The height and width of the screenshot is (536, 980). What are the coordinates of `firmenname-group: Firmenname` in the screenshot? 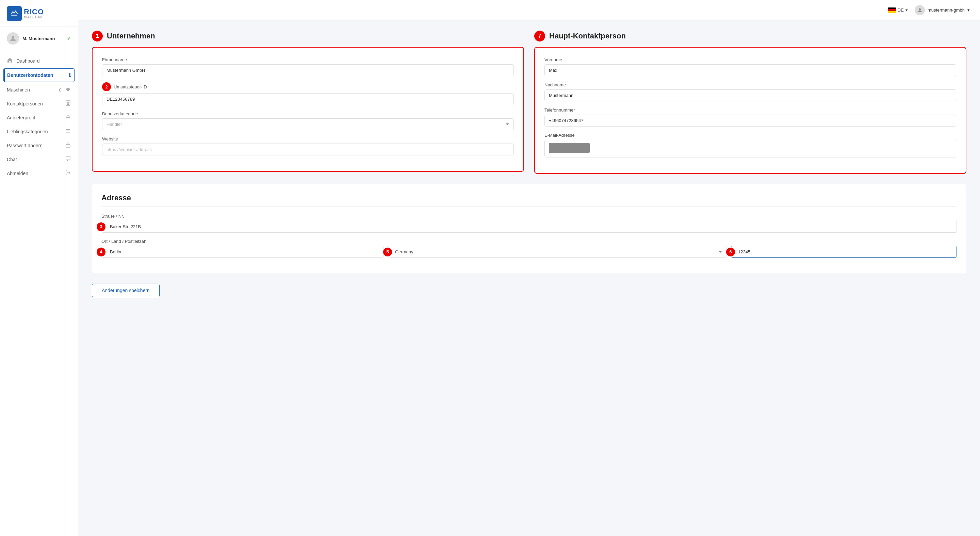 It's located at (308, 67).